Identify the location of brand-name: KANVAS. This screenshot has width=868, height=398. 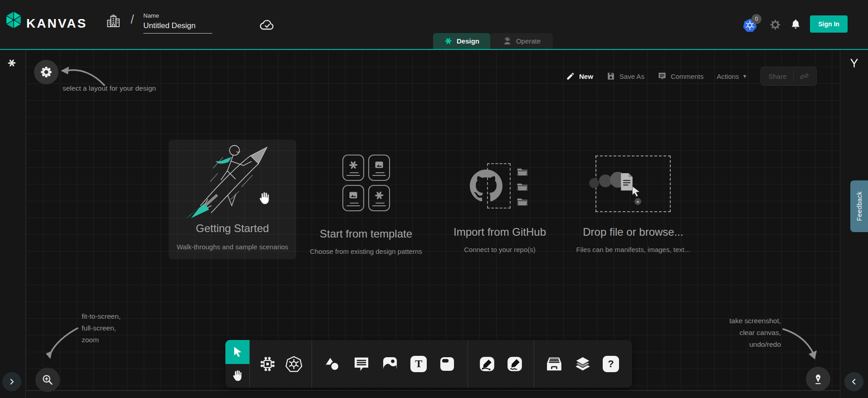
(57, 24).